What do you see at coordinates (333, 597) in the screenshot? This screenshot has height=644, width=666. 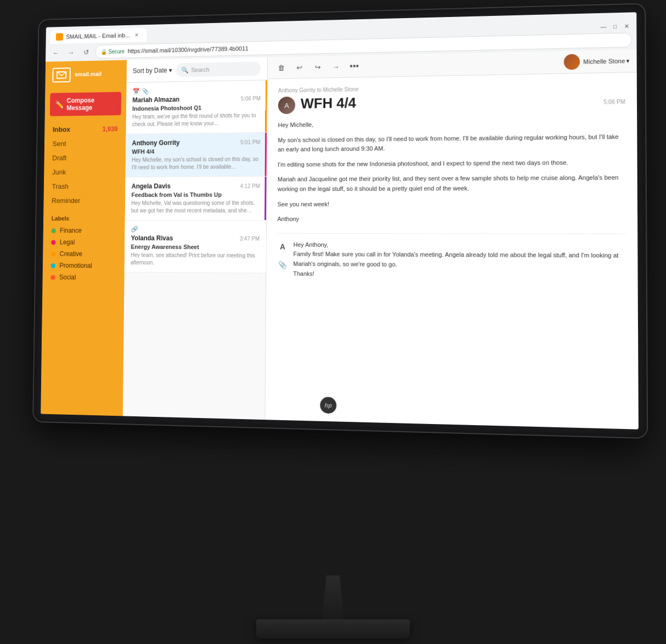 I see `stand-neck` at bounding box center [333, 597].